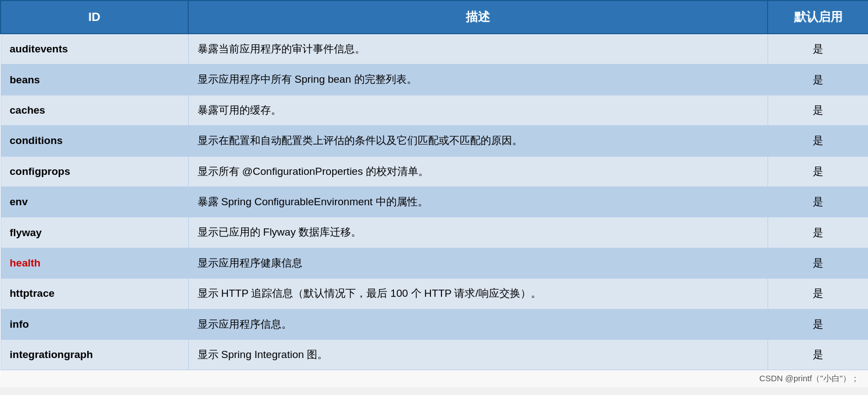 Image resolution: width=868 pixels, height=395 pixels. What do you see at coordinates (434, 354) in the screenshot?
I see `table-row: integrationgraph显示 Spring Integration 图。…` at bounding box center [434, 354].